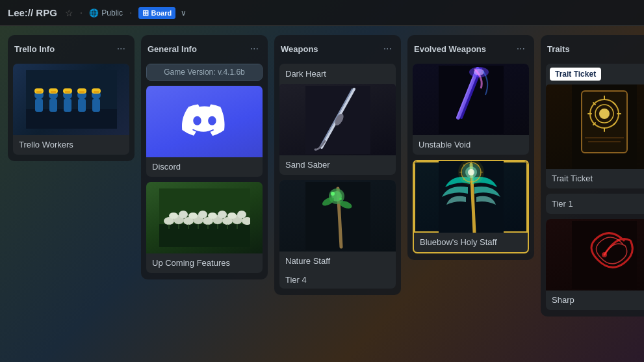  I want to click on sand-saber-illustration, so click(338, 120).